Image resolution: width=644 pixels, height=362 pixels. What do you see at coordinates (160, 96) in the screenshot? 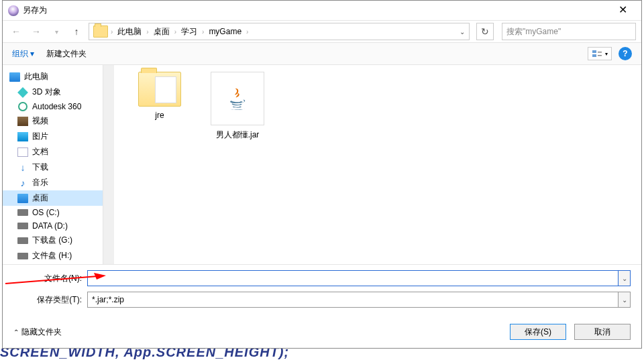
I see `file-item-folder: jre` at bounding box center [160, 96].